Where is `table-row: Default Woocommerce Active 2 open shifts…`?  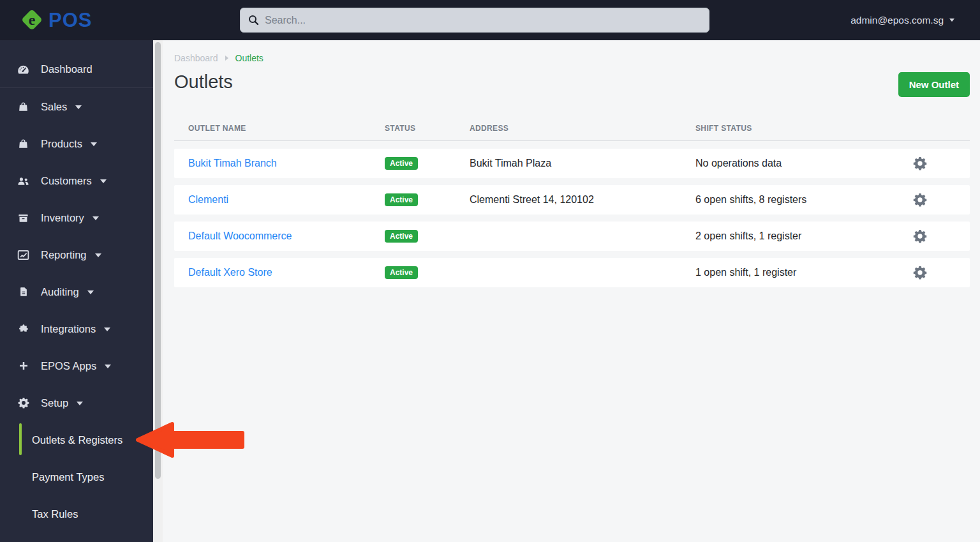 table-row: Default Woocommerce Active 2 open shifts… is located at coordinates (572, 236).